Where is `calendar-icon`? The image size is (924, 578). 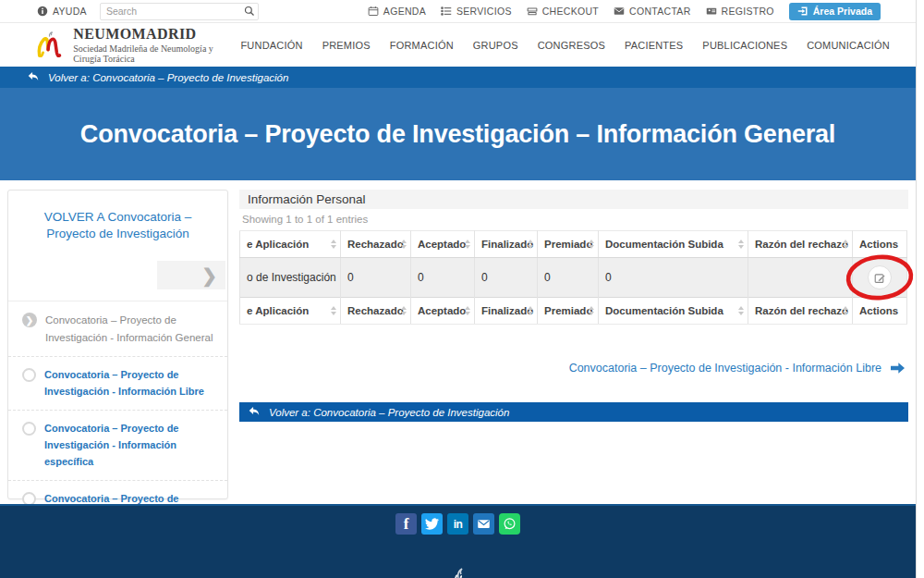
calendar-icon is located at coordinates (373, 11).